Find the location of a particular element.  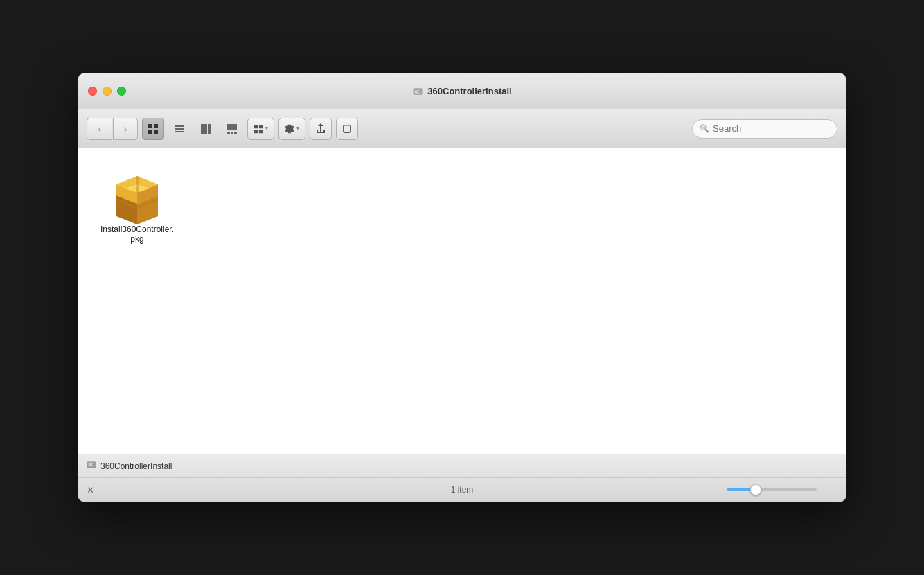

action-dropdown-arrow: ▾ is located at coordinates (298, 129).